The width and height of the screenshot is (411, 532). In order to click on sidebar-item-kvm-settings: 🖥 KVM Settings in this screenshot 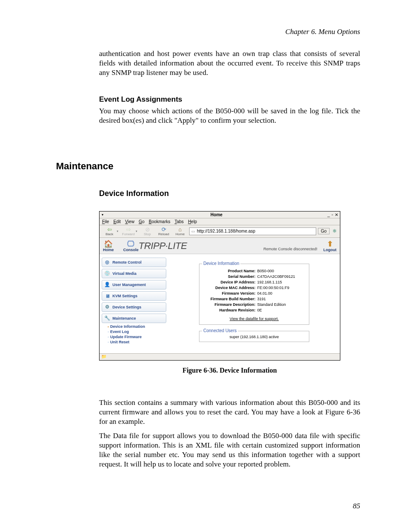, I will do `click(134, 296)`.